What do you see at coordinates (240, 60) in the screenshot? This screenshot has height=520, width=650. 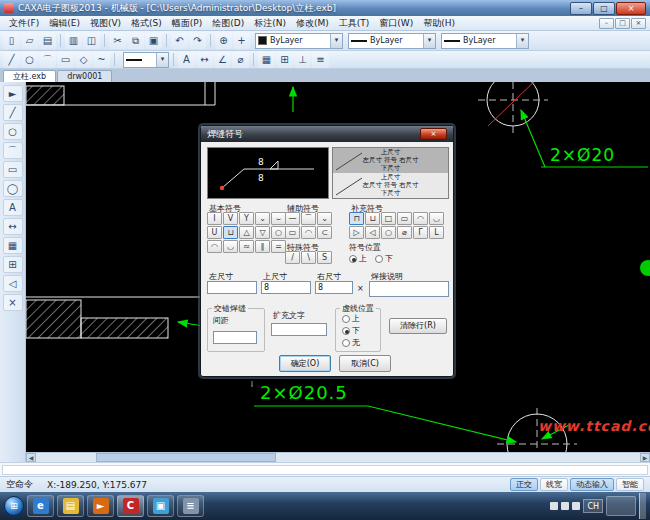 I see `diameter-dim-icon: ⌀` at bounding box center [240, 60].